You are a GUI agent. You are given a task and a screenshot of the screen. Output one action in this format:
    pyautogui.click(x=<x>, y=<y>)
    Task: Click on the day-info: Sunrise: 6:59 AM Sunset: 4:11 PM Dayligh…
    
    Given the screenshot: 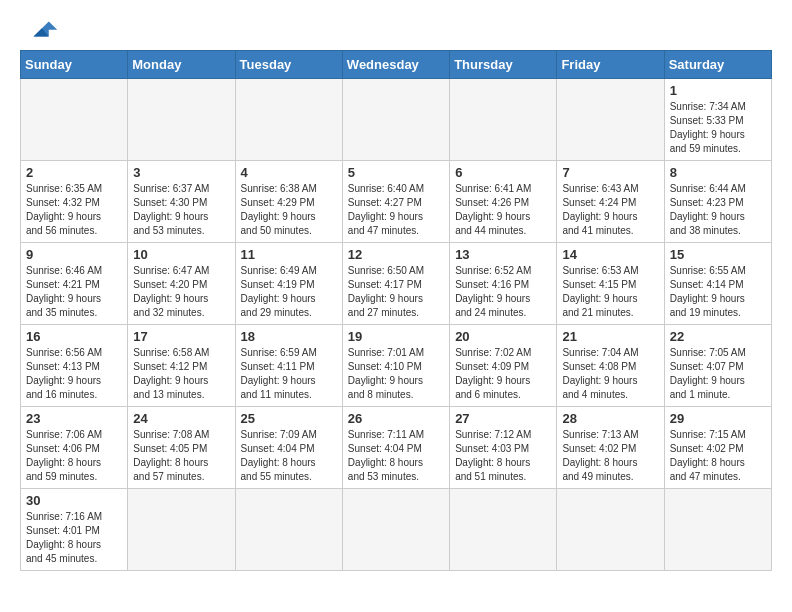 What is the action you would take?
    pyautogui.click(x=289, y=374)
    